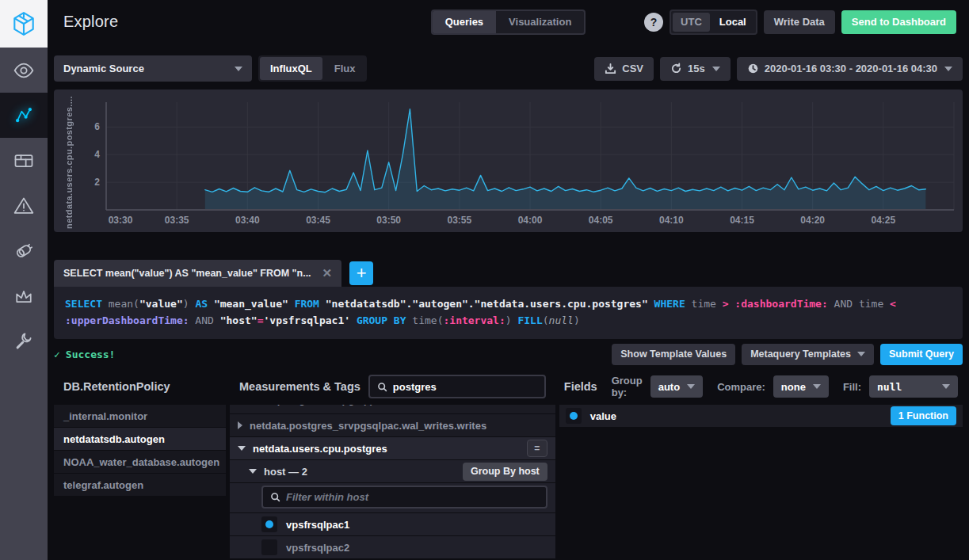 This screenshot has height=560, width=969. I want to click on graph-line-icon, so click(24, 116).